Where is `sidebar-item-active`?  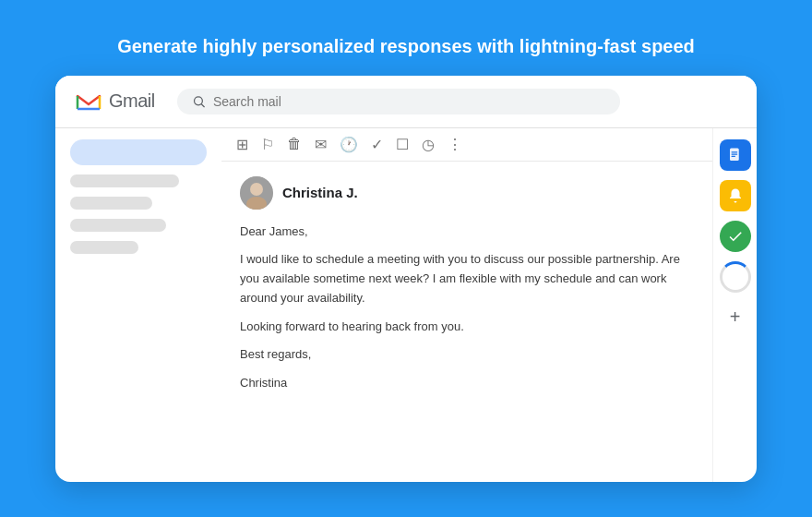 sidebar-item-active is located at coordinates (138, 152).